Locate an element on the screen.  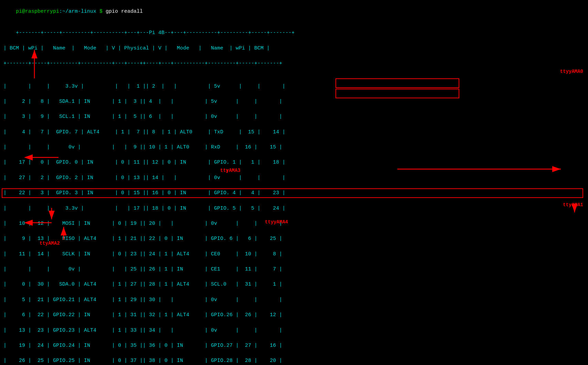
table-header: | BCM | wPi | Name | Mode | V | Physical… is located at coordinates (137, 48).